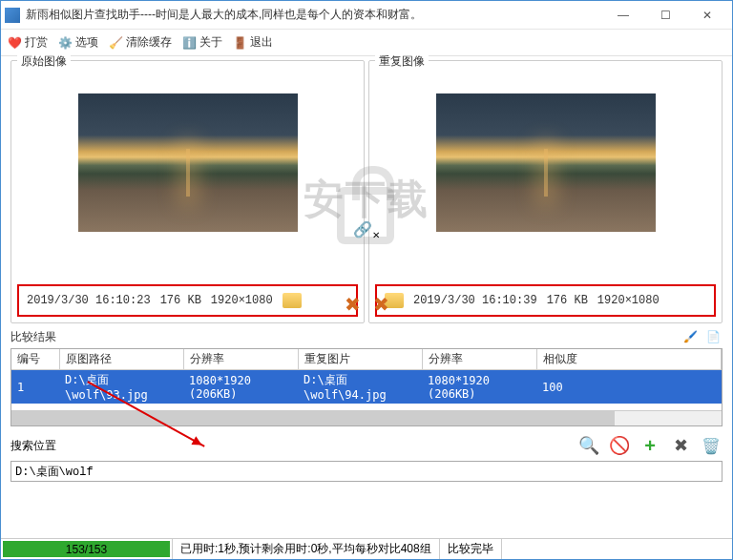 The image size is (733, 560). What do you see at coordinates (89, 301) in the screenshot?
I see `original-datetime: 2019/3/30 16:10:23` at bounding box center [89, 301].